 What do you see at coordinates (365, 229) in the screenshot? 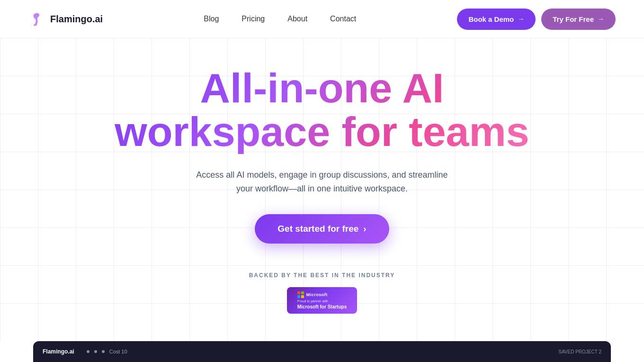
I see `chevron-right-icon: ›` at bounding box center [365, 229].